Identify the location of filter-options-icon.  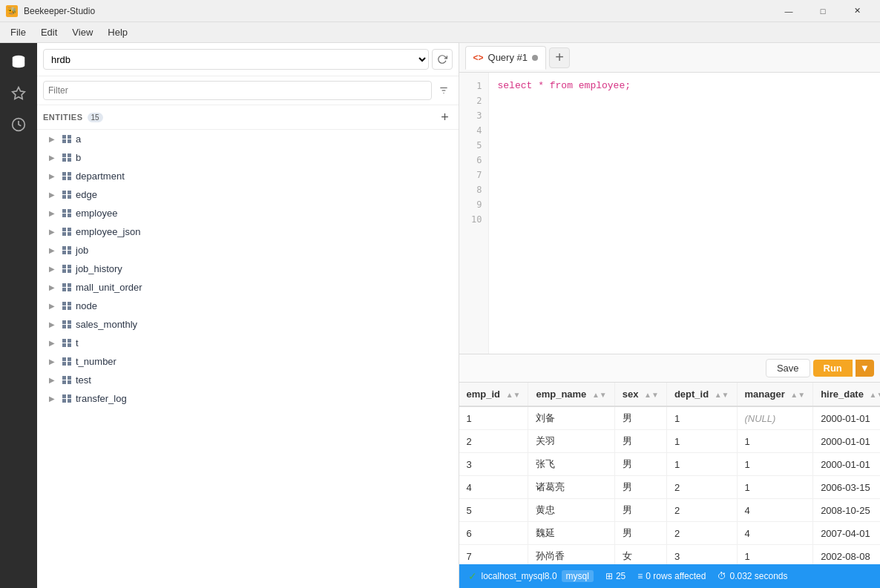
(444, 90).